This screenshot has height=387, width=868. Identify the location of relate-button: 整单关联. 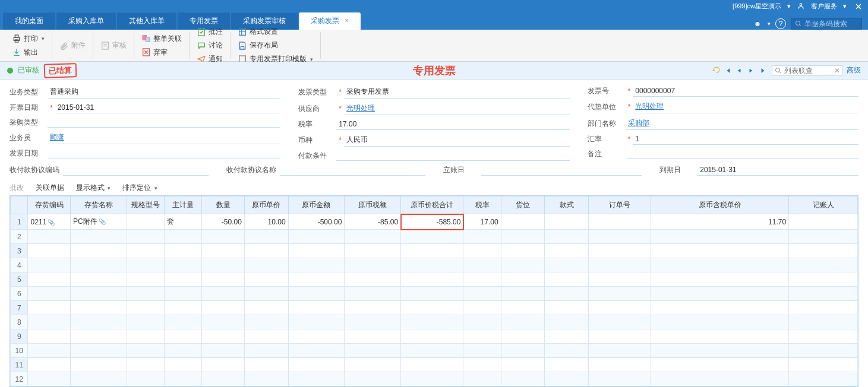
(162, 39).